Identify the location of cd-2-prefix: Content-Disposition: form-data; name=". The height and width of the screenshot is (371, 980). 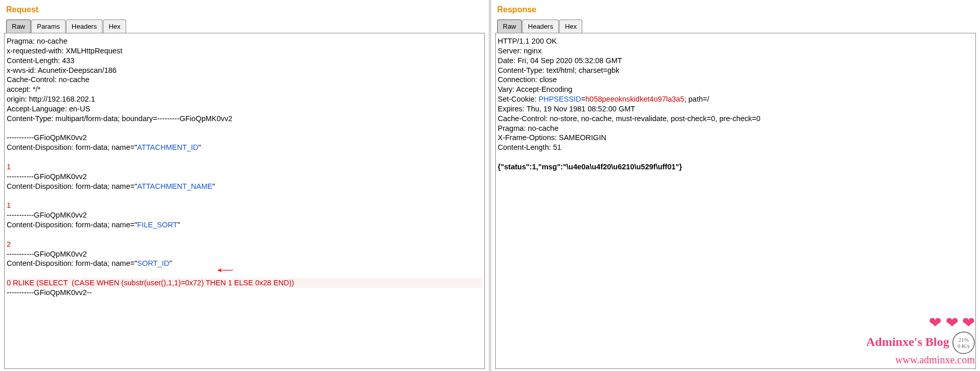
(72, 186).